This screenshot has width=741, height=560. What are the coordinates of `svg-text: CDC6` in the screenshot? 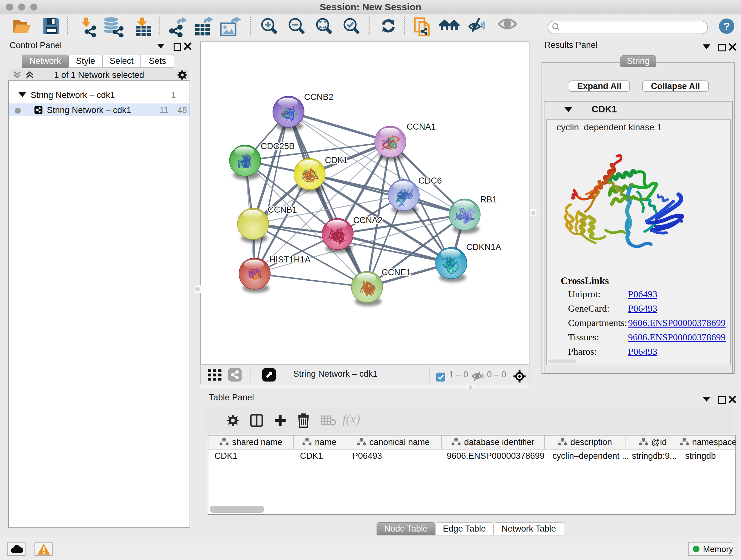 It's located at (430, 181).